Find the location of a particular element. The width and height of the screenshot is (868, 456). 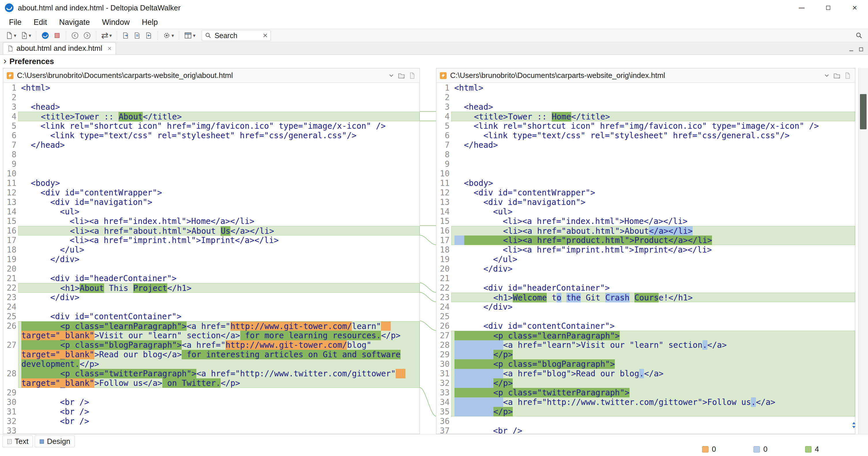

code-row: 17 <li><a href="product.html">Product</a… is located at coordinates (646, 240).